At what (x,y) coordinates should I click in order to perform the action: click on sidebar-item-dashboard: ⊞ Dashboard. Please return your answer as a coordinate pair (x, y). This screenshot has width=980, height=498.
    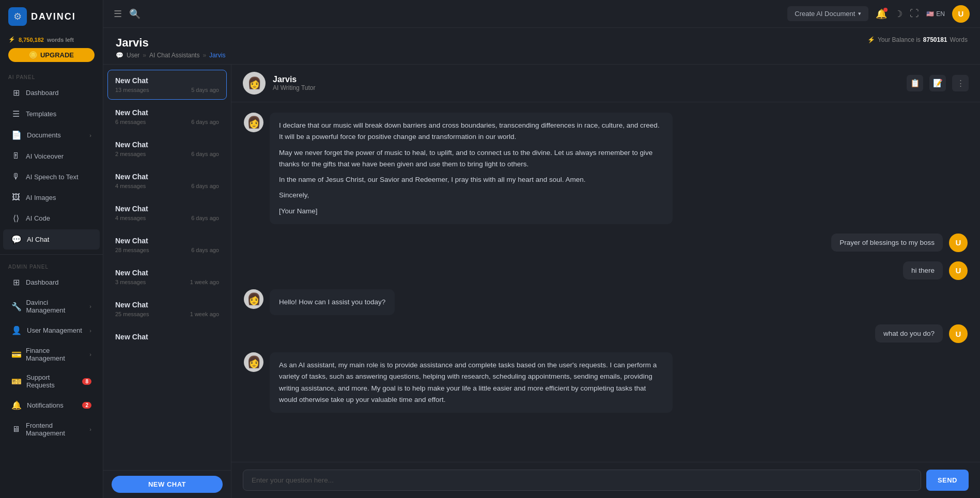
    Looking at the image, I should click on (52, 93).